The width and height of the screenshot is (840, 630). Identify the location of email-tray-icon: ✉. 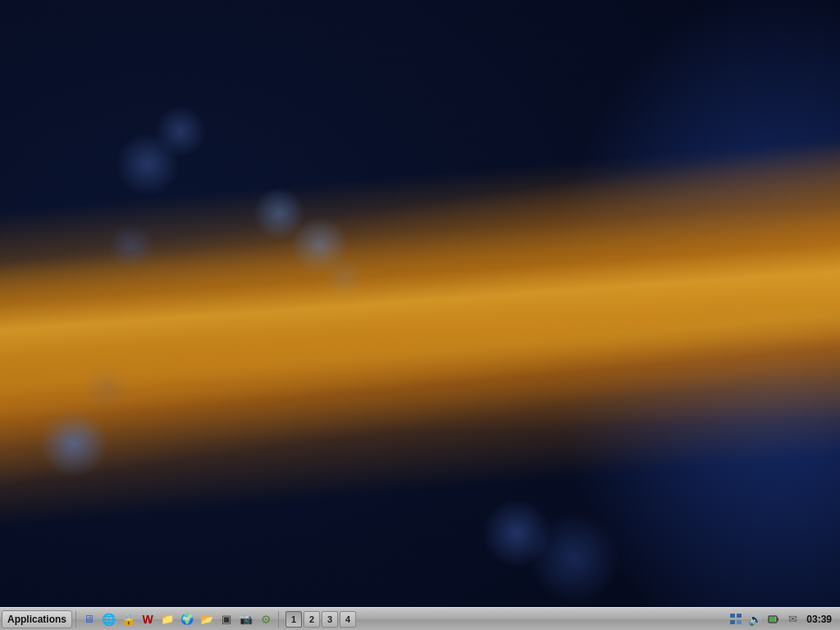
(792, 619).